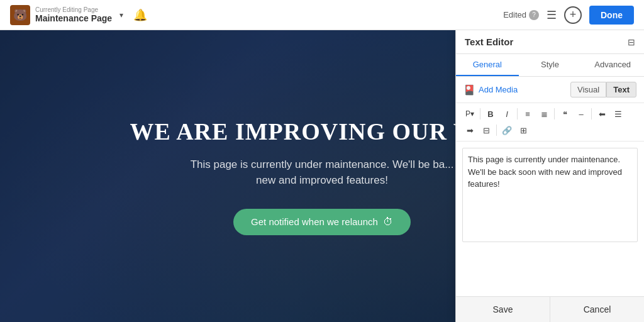 The width and height of the screenshot is (644, 322). Describe the element at coordinates (565, 114) in the screenshot. I see `blockquote-button: ❝` at that location.